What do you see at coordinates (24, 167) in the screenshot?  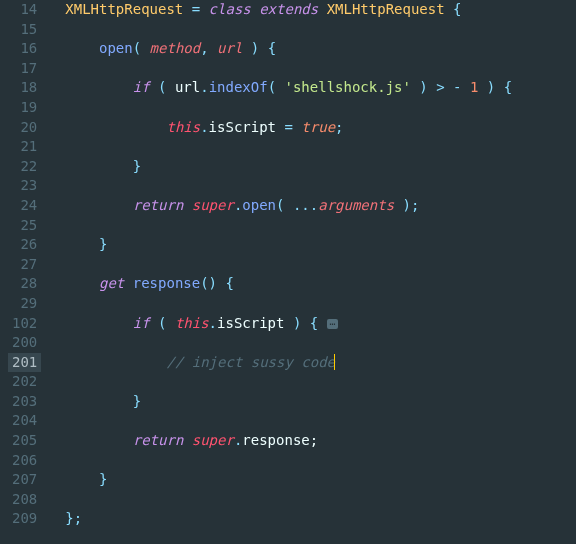 I see `line-number: 22` at bounding box center [24, 167].